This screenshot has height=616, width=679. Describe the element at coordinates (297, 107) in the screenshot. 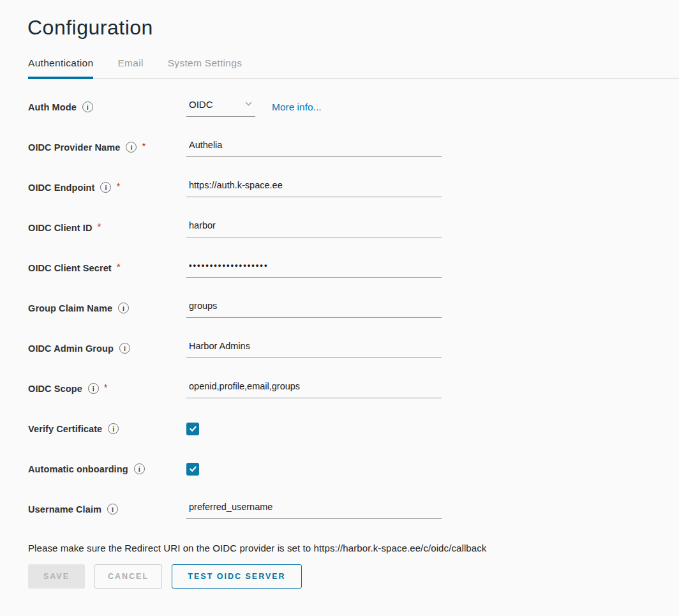

I see `more-info-link: More info...` at that location.